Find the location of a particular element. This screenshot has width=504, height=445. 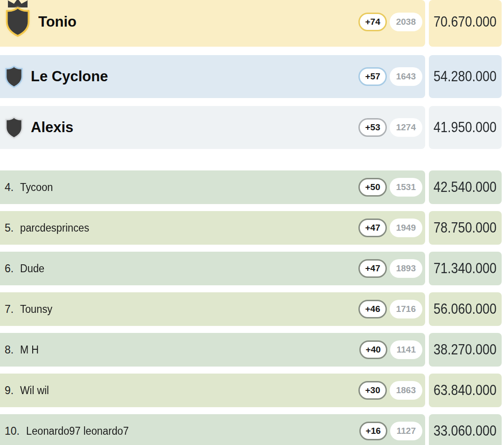

player-name: Dude is located at coordinates (32, 269).